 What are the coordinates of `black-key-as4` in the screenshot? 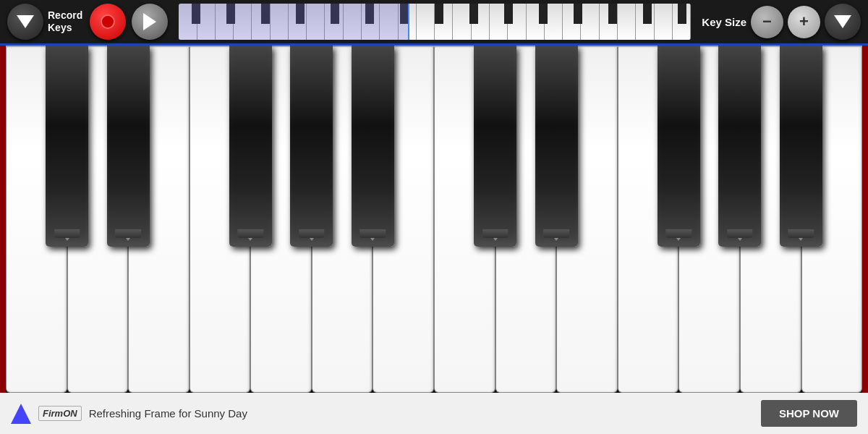 It's located at (801, 146).